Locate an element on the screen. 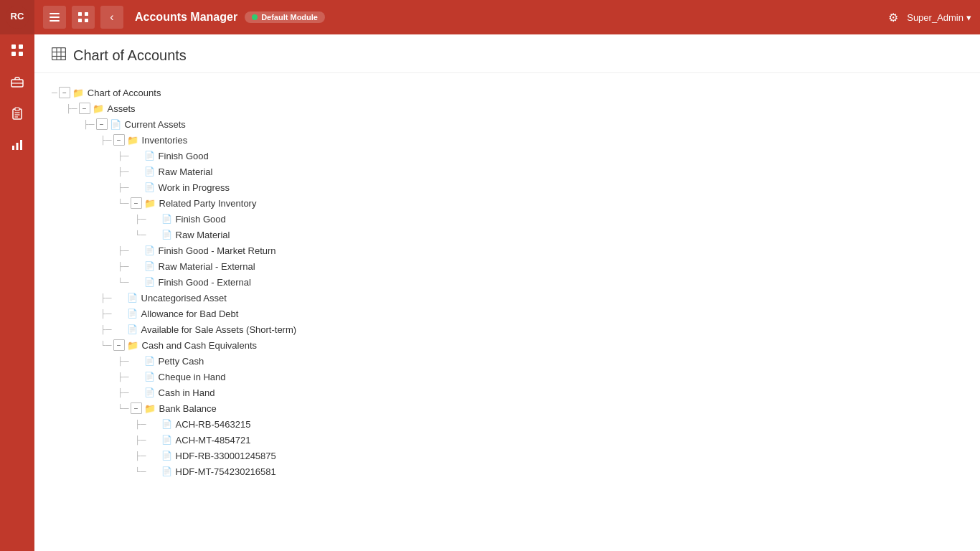 Image resolution: width=980 pixels, height=551 pixels. tree-row-ach-rb: ├─ 📄 ACH-RB-5463215 is located at coordinates (550, 424).